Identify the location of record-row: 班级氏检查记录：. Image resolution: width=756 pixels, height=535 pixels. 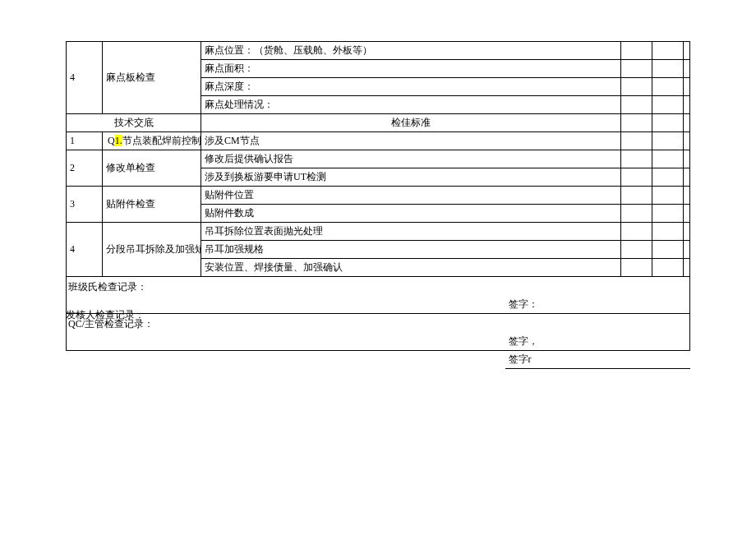
(378, 287).